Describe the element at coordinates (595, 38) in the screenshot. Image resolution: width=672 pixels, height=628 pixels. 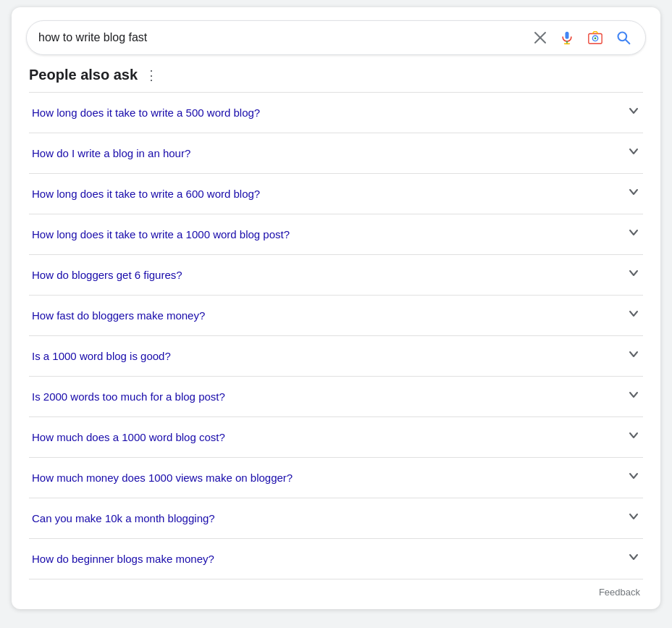
I see `image-search-button` at that location.